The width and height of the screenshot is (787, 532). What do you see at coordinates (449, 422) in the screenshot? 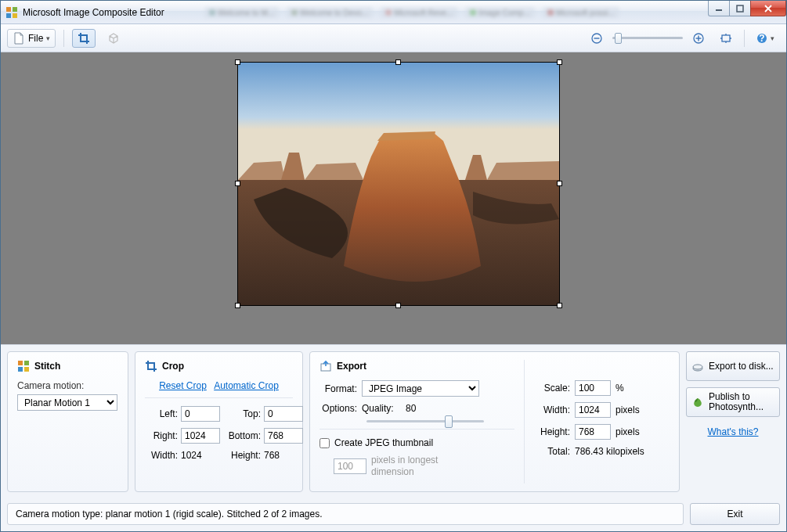
I see `quality-slider-thumb` at bounding box center [449, 422].